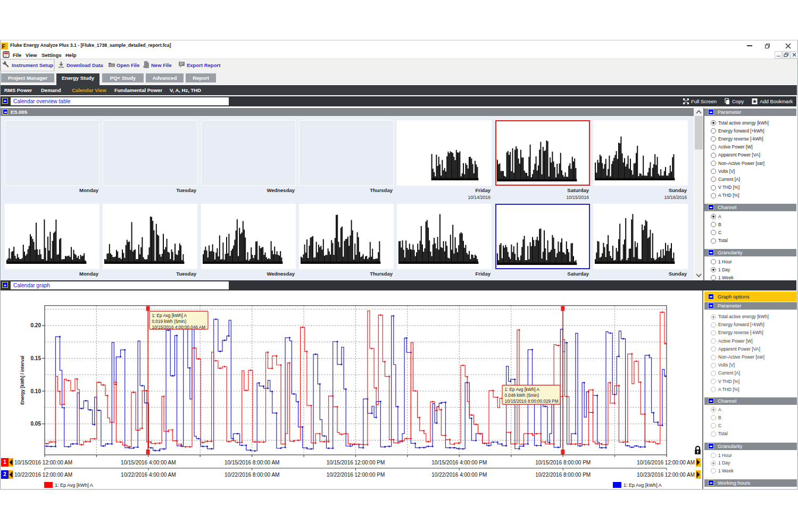 The image size is (798, 532). Describe the element at coordinates (522, 396) in the screenshot. I see `svg-text: 0.048 kWh (5min)` at that location.